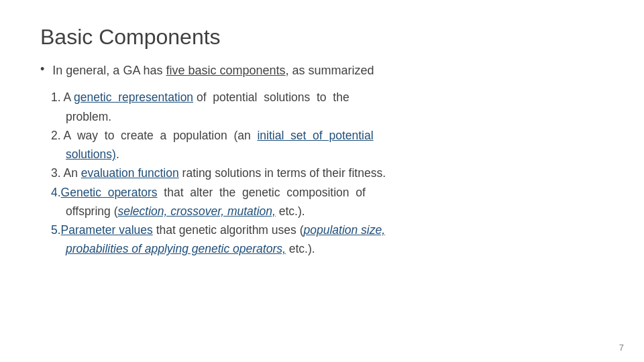  Describe the element at coordinates (621, 347) in the screenshot. I see `page-number: 7` at that location.